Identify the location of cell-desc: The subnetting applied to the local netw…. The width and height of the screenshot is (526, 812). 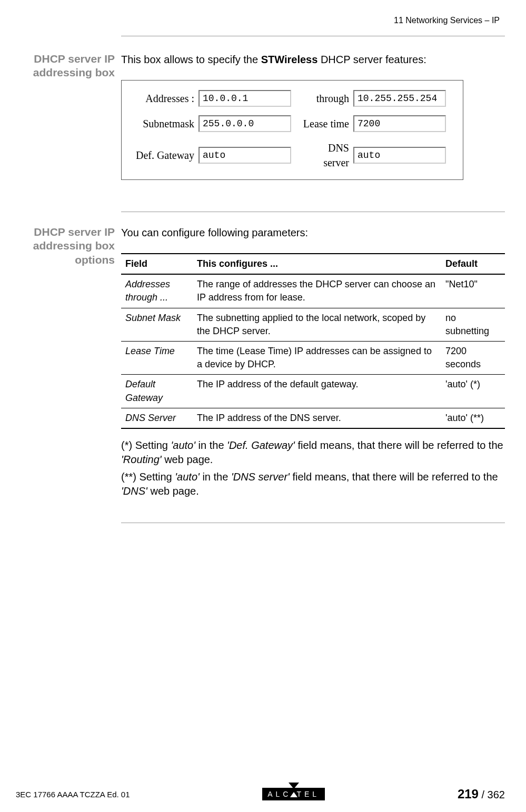
(317, 324).